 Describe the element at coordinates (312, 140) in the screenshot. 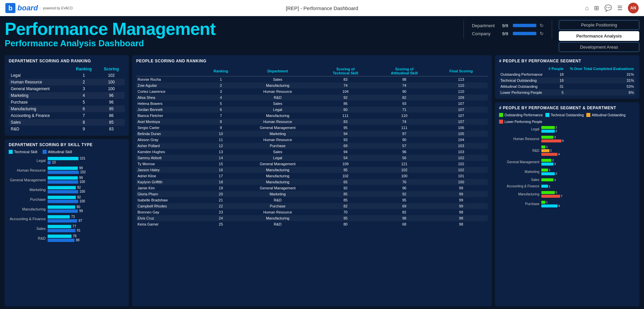

I see `people-table-row: Alisson Gray 11 Human Resource 93 90 104` at that location.